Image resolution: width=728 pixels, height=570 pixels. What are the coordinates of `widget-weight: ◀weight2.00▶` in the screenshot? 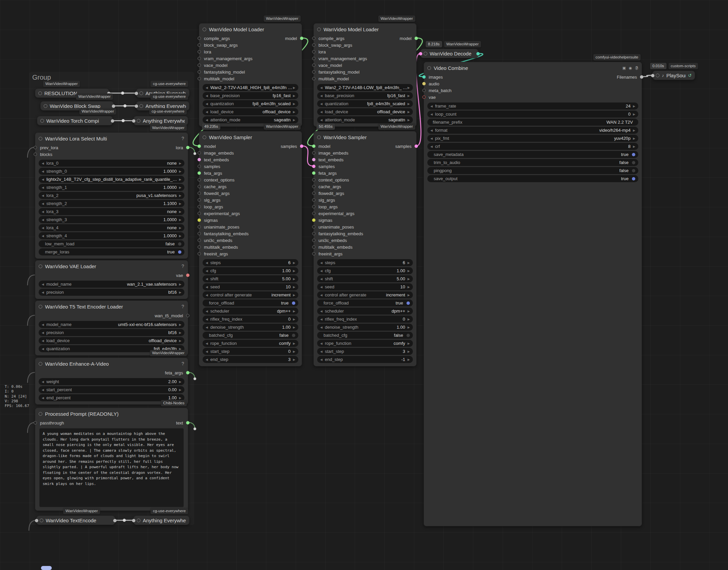 It's located at (112, 382).